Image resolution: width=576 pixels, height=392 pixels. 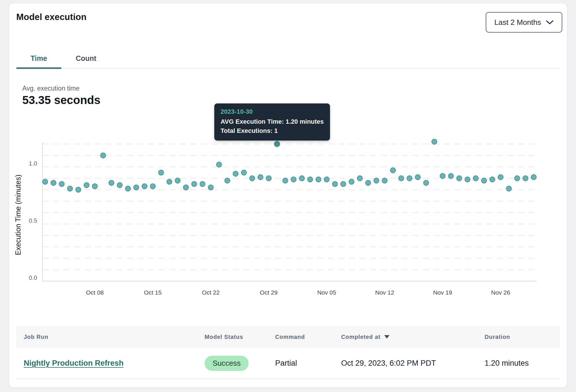 I want to click on job-run-link: Nightly Production Refresh, so click(x=74, y=363).